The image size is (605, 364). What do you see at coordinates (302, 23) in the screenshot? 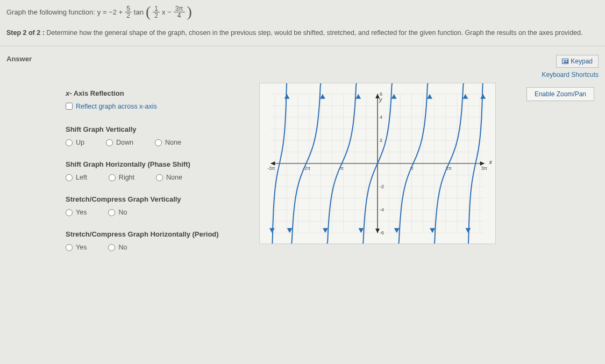
I see `question-header: Graph the following function: y = −2 + 5…` at bounding box center [302, 23].